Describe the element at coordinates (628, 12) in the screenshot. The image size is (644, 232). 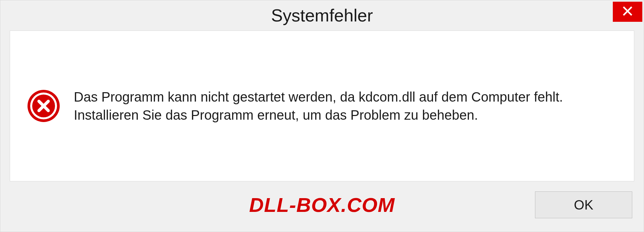
I see `close-icon` at that location.